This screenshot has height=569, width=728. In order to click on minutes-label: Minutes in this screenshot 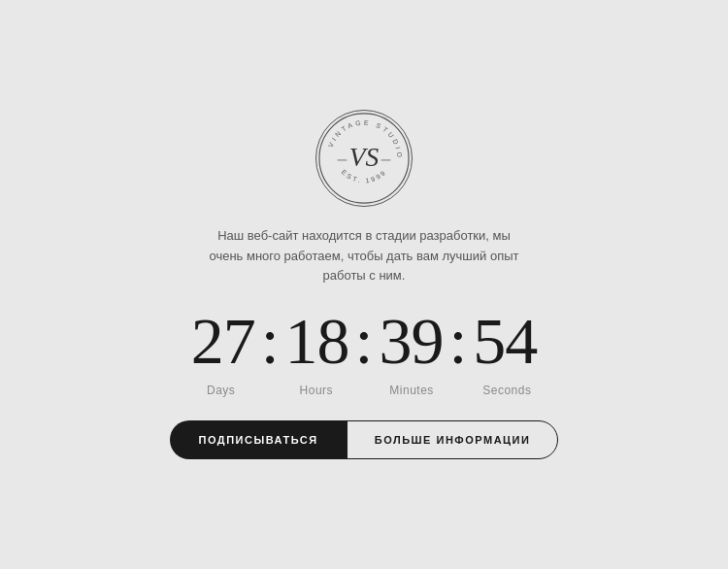, I will do `click(412, 390)`.